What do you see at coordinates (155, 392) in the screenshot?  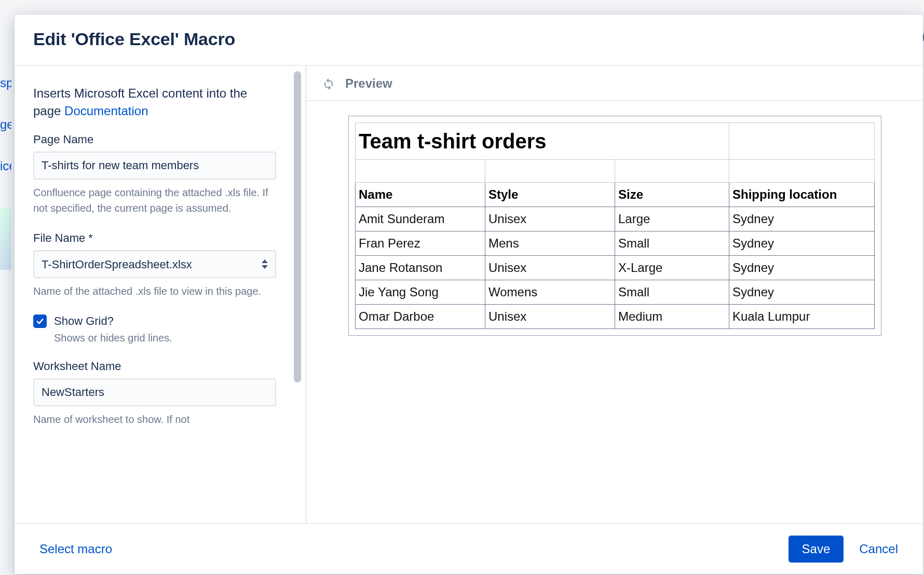 I see `worksheet-name-input` at bounding box center [155, 392].